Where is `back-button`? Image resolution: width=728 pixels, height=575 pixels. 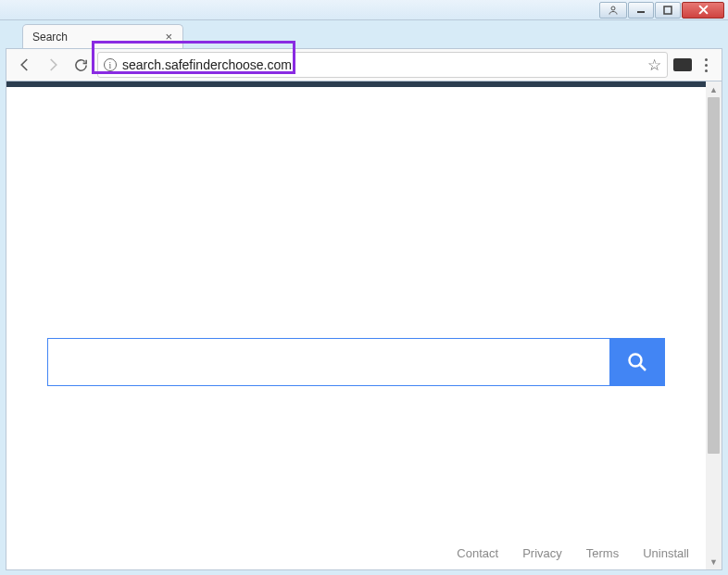 back-button is located at coordinates (25, 65).